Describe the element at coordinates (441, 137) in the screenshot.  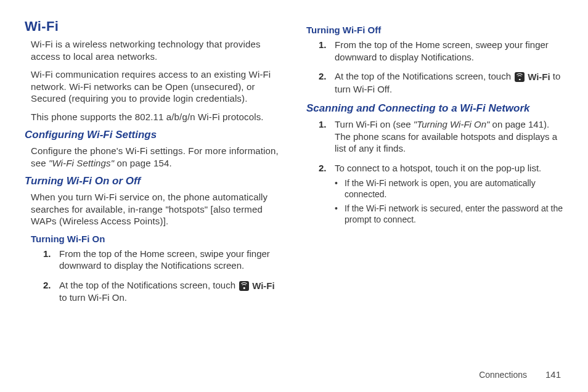
I see `step-item: 1. Turn Wi-Fi on (see "Turning Wi-Fi On"…` at that location.